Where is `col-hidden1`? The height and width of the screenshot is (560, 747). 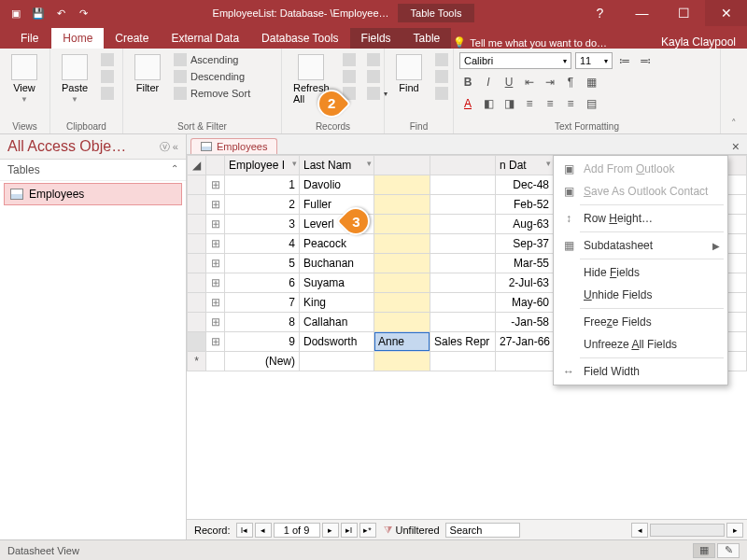
col-hidden1 is located at coordinates (402, 166).